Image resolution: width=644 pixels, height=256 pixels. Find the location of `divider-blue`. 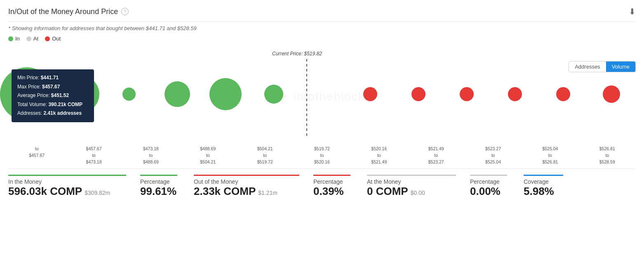

divider-blue is located at coordinates (543, 175).